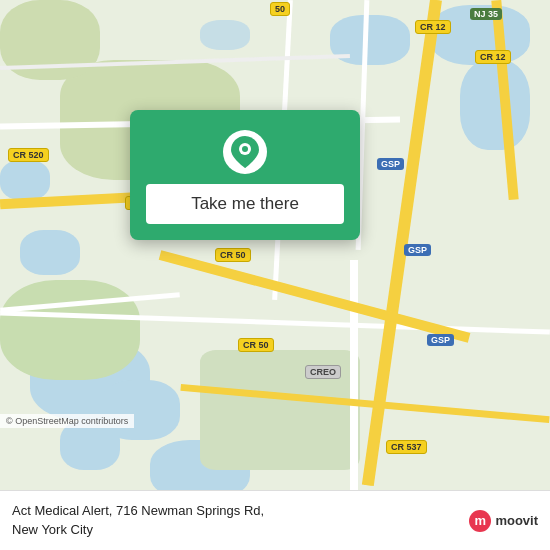 This screenshot has width=550, height=550. I want to click on moovit-icon: m, so click(480, 521).